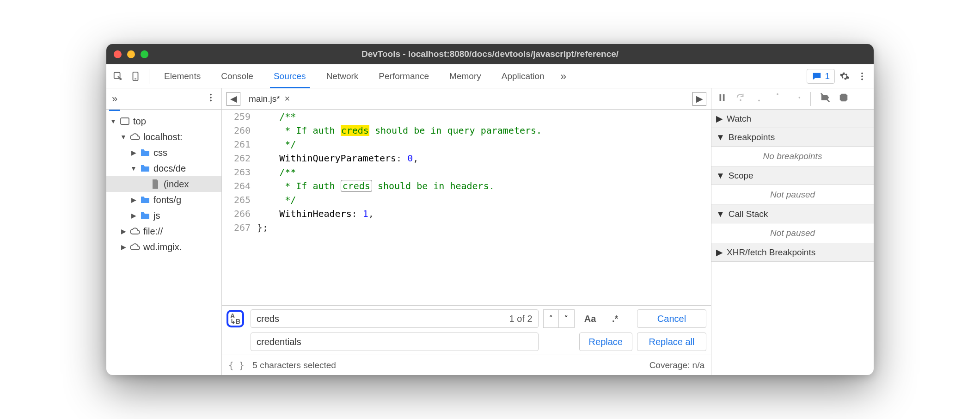 The height and width of the screenshot is (419, 980). What do you see at coordinates (465, 76) in the screenshot?
I see `tab-memory: Memory` at bounding box center [465, 76].